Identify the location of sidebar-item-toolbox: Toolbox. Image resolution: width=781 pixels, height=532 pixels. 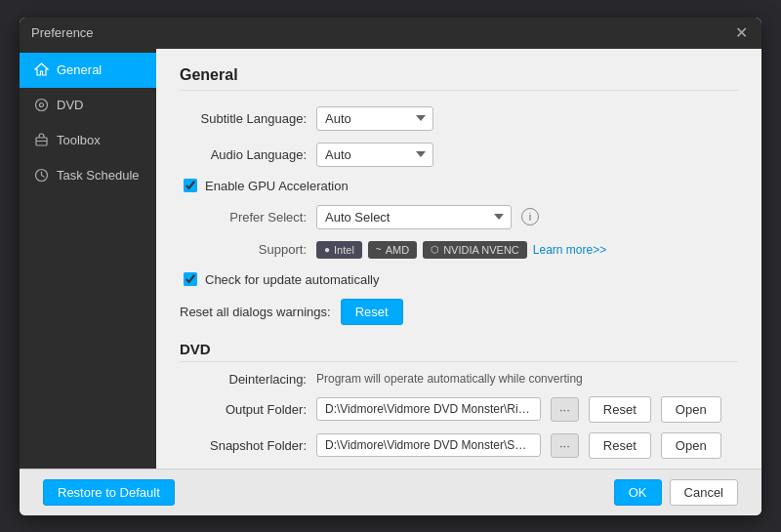
(88, 141).